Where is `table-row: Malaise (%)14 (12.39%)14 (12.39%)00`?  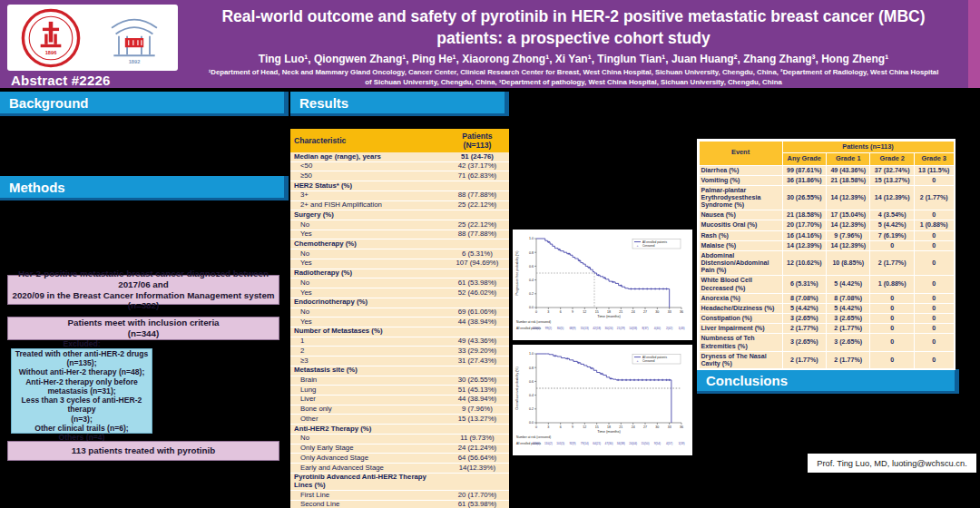
table-row: Malaise (%)14 (12.39%)14 (12.39%)00 is located at coordinates (827, 246).